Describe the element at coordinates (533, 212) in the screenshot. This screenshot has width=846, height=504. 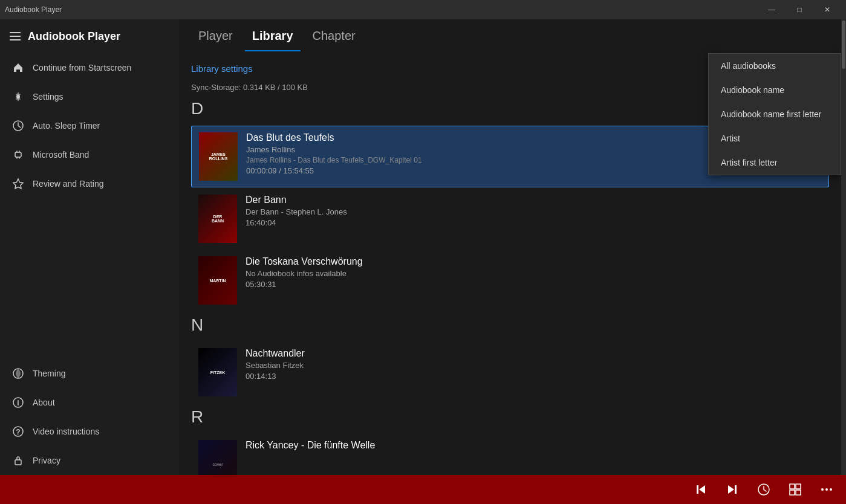
I see `book-author-der-bann: Der Bann - Stephen L. Jones` at that location.